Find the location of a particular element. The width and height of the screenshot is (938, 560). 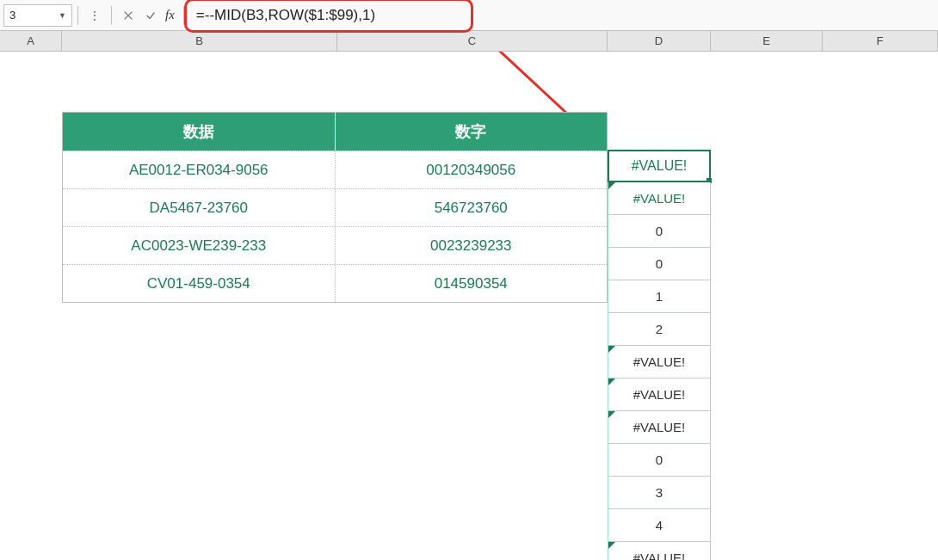

column-header-D: D is located at coordinates (659, 41).